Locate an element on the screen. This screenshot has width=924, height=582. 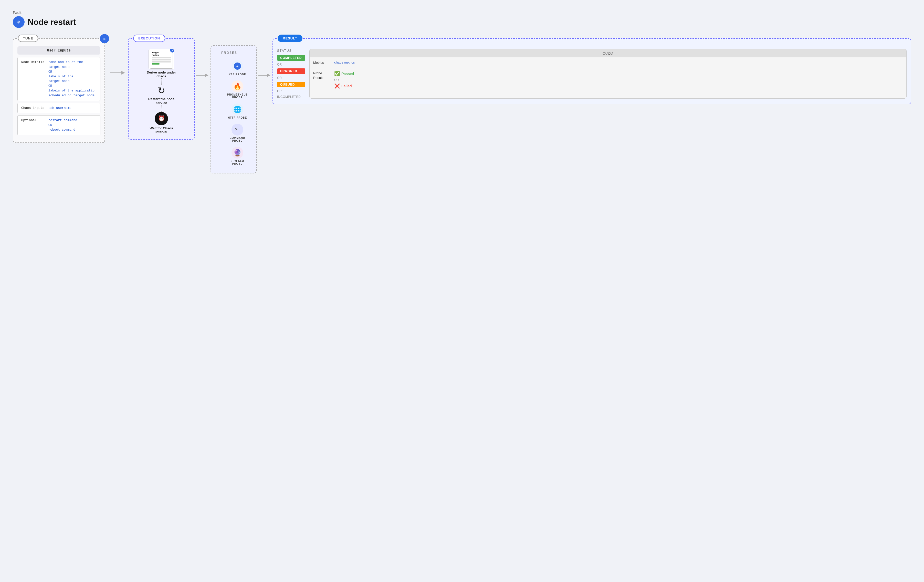
chaos-inputs-label: Chaos inputs is located at coordinates (33, 108).